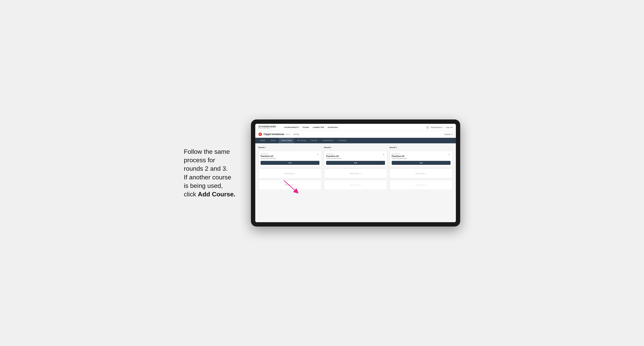 The width and height of the screenshot is (644, 346). Describe the element at coordinates (334, 156) in the screenshot. I see `course-info-2: (Course A) Peachtree GC Yellow (M) (6629…` at that location.